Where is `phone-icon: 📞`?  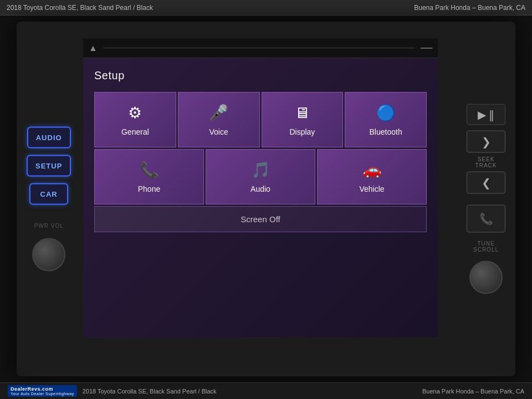
phone-icon: 📞 is located at coordinates (150, 170).